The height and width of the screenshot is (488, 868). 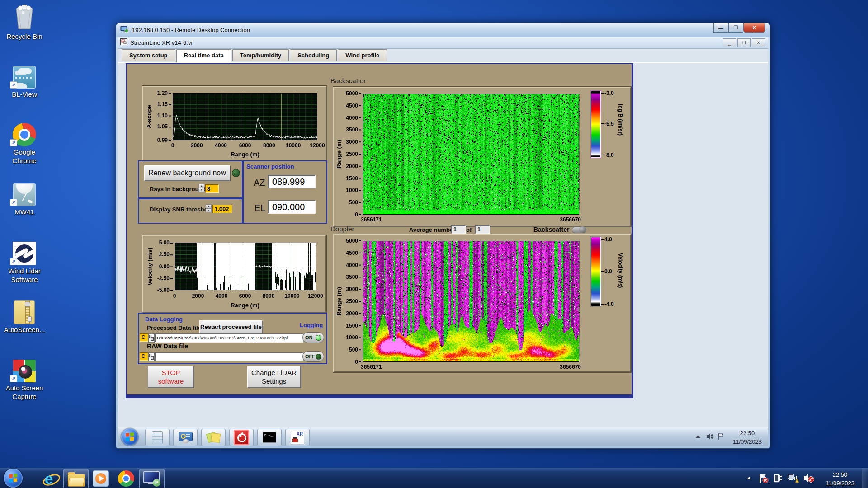 What do you see at coordinates (297, 437) in the screenshot?
I see `taskbar-streamline-xr-button: XR` at bounding box center [297, 437].